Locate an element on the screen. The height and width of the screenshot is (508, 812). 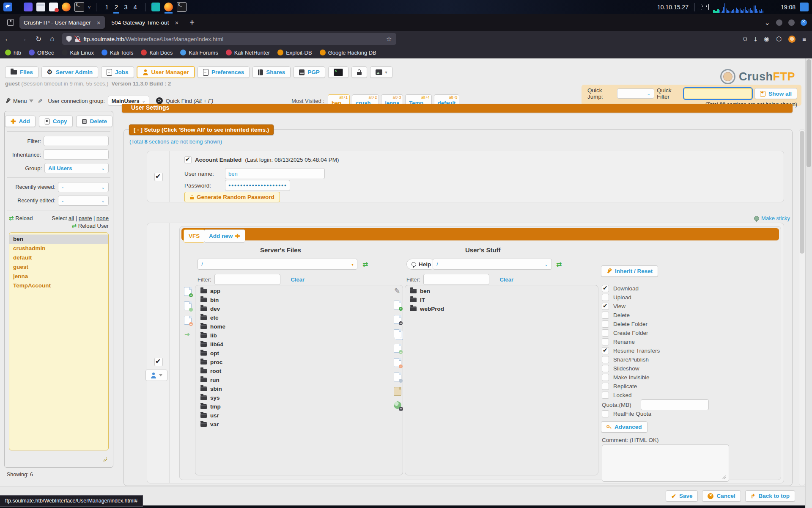
nav-button: PGP is located at coordinates (310, 72).